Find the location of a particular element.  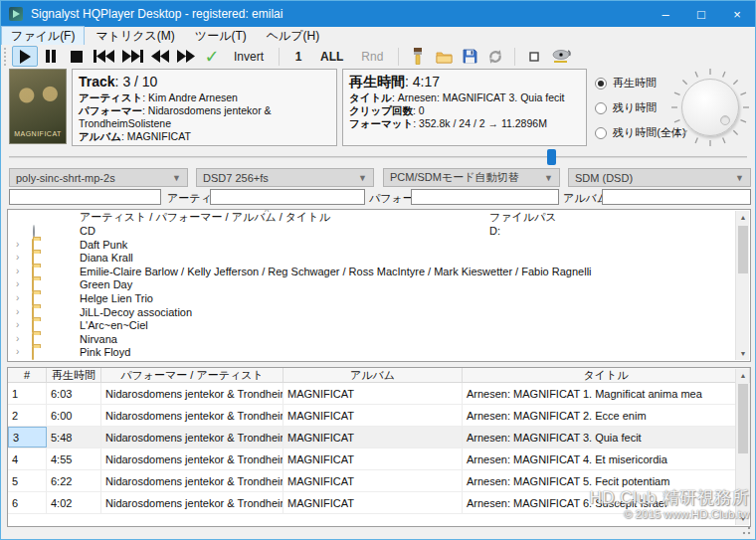

pcm-sdm-mode-select: PCM/SDMモード自動切替▼ is located at coordinates (472, 177).